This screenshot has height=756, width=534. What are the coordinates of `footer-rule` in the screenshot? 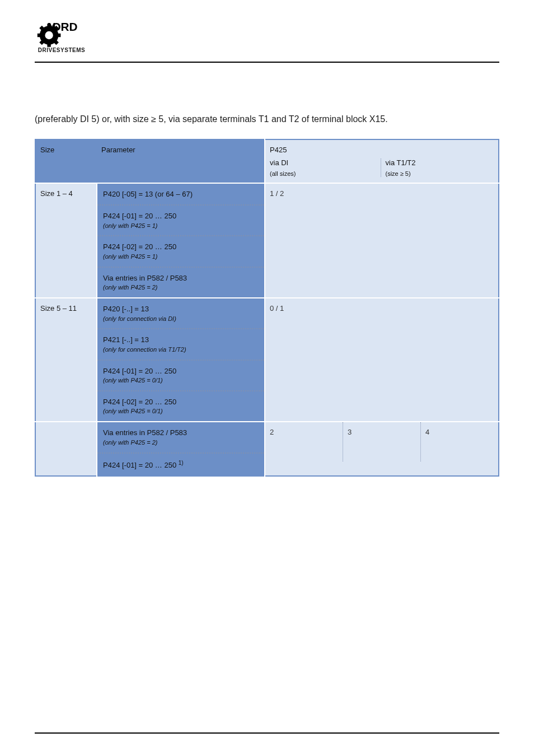 It's located at (267, 733).